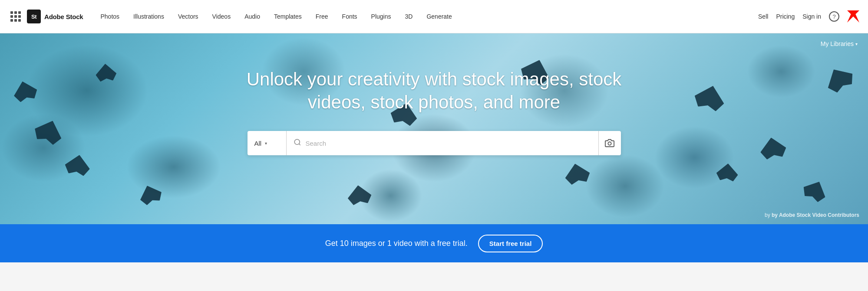 This screenshot has height=291, width=868. Describe the element at coordinates (449, 143) in the screenshot. I see `search-input` at that location.